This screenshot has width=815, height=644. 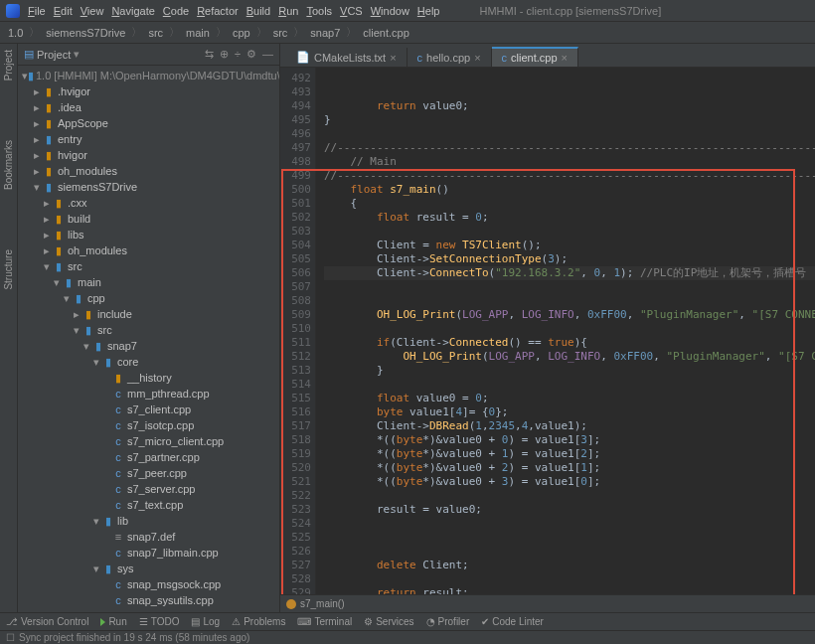 I want to click on project-view-combo: ▤ Project ▾, so click(x=52, y=54).